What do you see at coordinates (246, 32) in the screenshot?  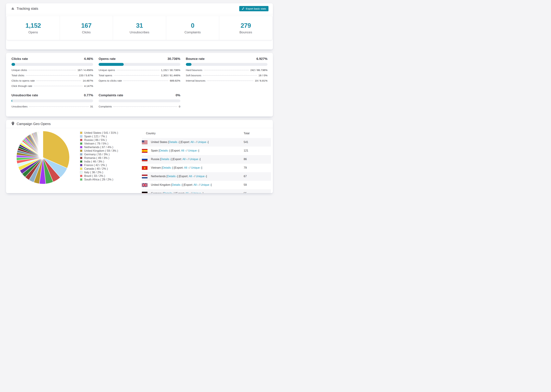 I see `stat-label: Bounces` at bounding box center [246, 32].